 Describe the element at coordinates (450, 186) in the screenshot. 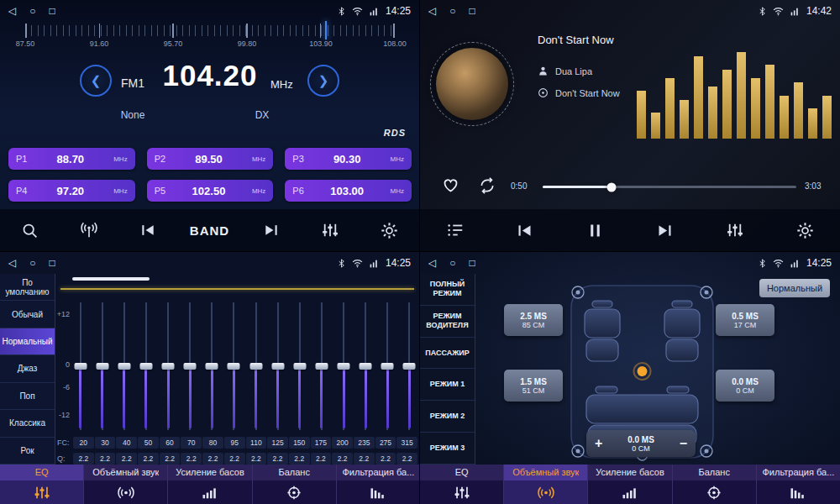

I see `favorite-heart-icon` at that location.